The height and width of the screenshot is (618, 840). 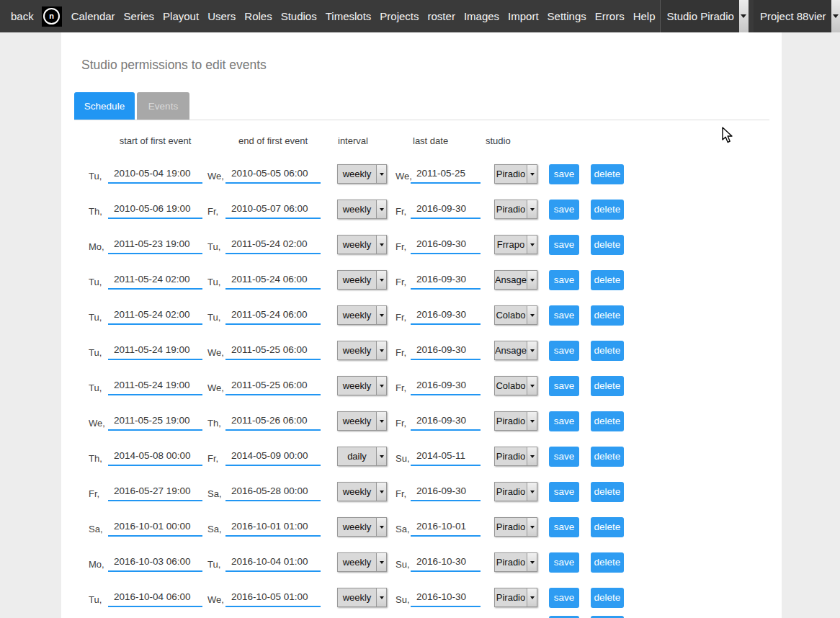 What do you see at coordinates (349, 16) in the screenshot?
I see `nav-item-timeslots: Timeslots` at bounding box center [349, 16].